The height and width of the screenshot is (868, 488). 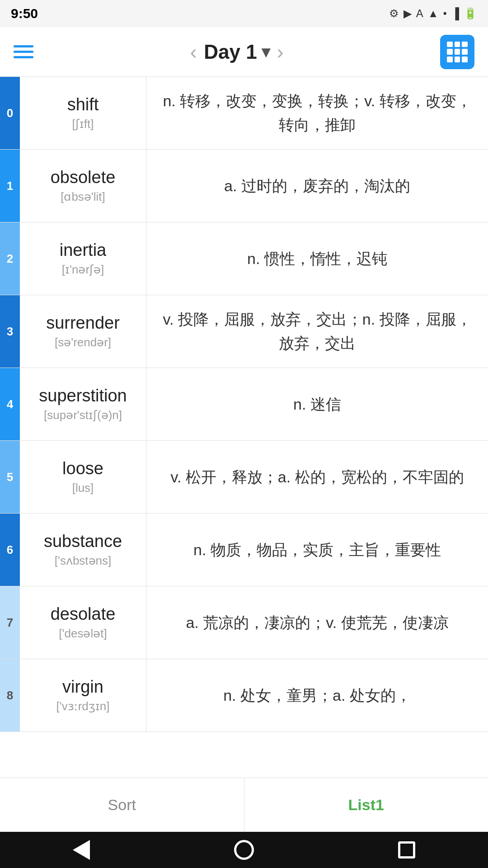 What do you see at coordinates (244, 850) in the screenshot?
I see `home-button` at bounding box center [244, 850].